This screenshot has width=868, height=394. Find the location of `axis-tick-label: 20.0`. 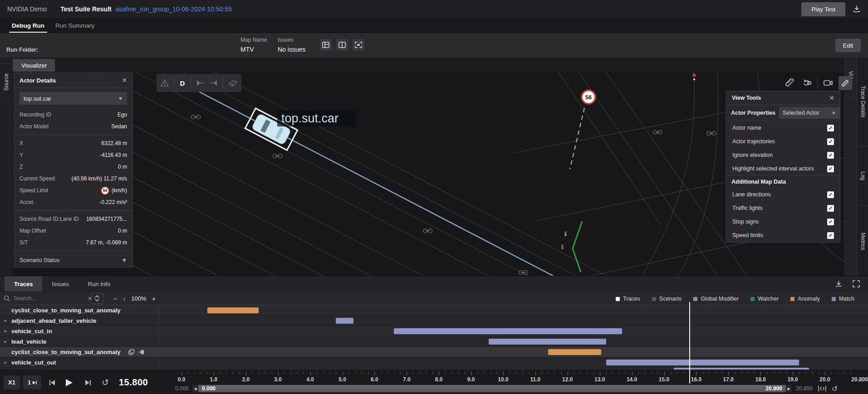

axis-tick-label: 20.0 is located at coordinates (825, 379).